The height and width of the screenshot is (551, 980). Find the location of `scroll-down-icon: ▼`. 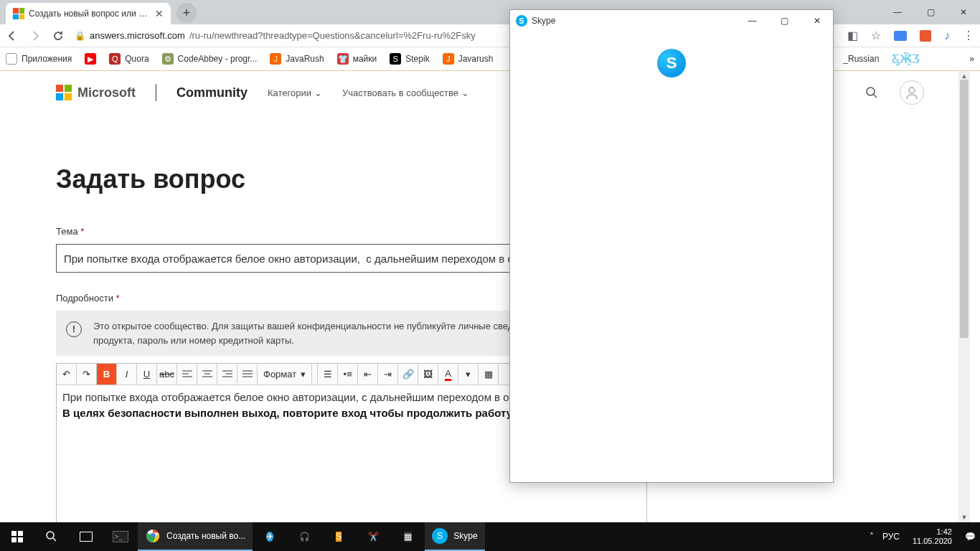

scroll-down-icon: ▼ is located at coordinates (964, 517).